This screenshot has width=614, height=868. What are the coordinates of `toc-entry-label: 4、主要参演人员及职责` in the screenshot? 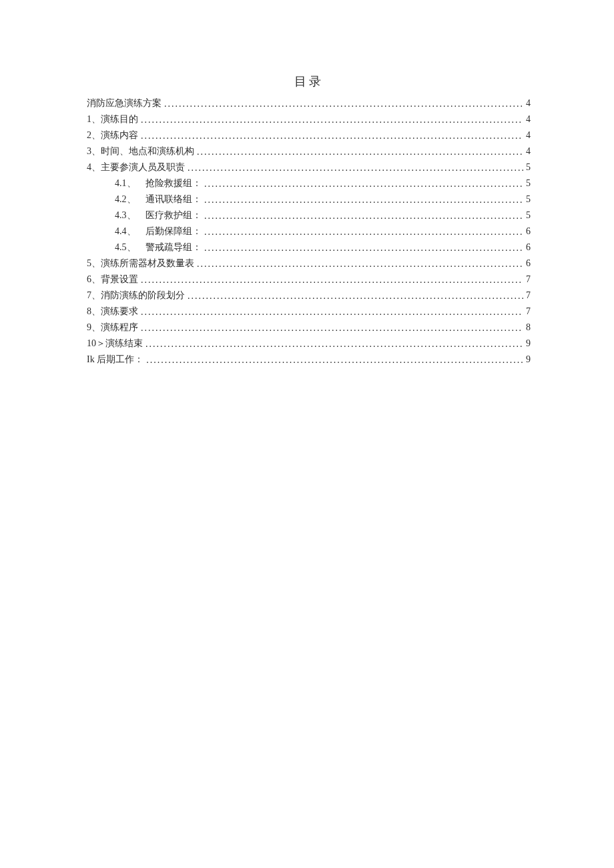 It's located at (137, 167).